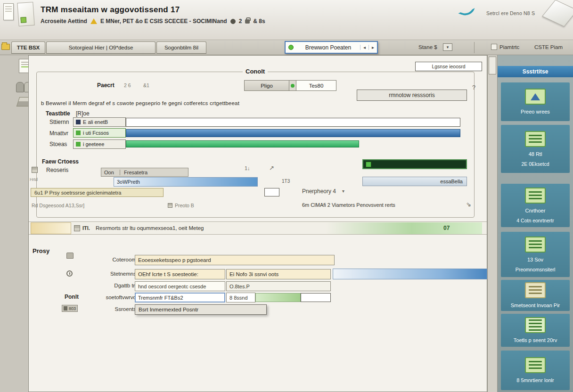 The height and width of the screenshot is (392, 573). Describe the element at coordinates (492, 65) in the screenshot. I see `scrollbar-thumb` at that location.